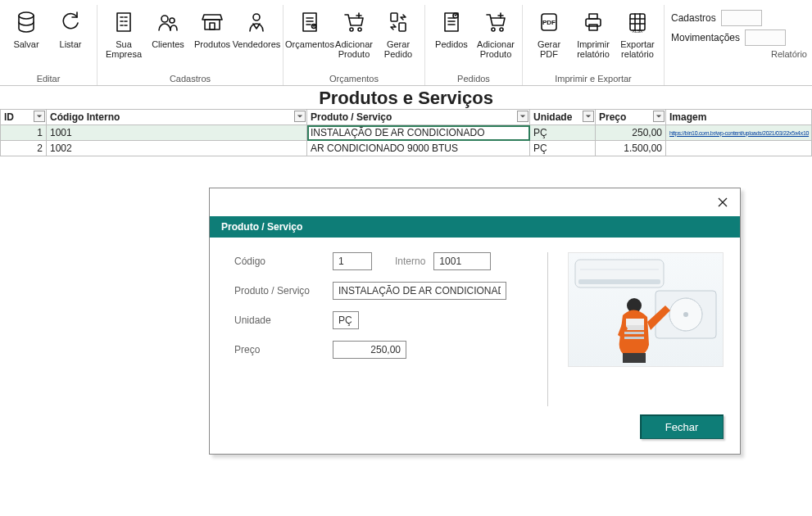 The height and width of the screenshot is (516, 812). What do you see at coordinates (406, 149) in the screenshot?
I see `table-row: 21002AR CONDICIONADO 9000 BTUSPÇ1.500,00` at bounding box center [406, 149].